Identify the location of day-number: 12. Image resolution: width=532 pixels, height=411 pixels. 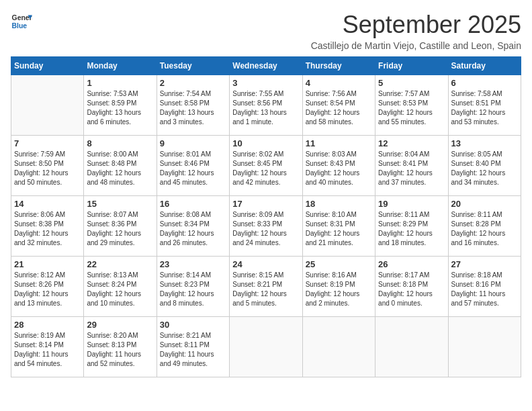
(411, 144).